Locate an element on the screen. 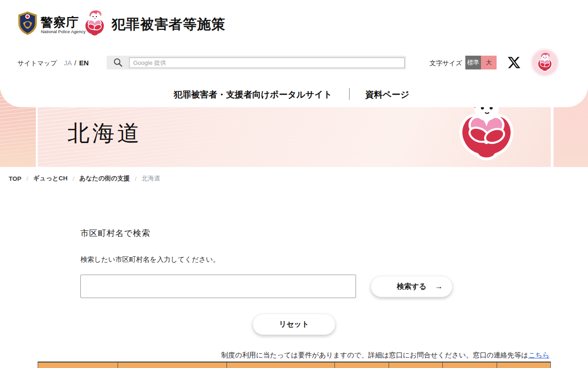  results-table-header is located at coordinates (294, 365).